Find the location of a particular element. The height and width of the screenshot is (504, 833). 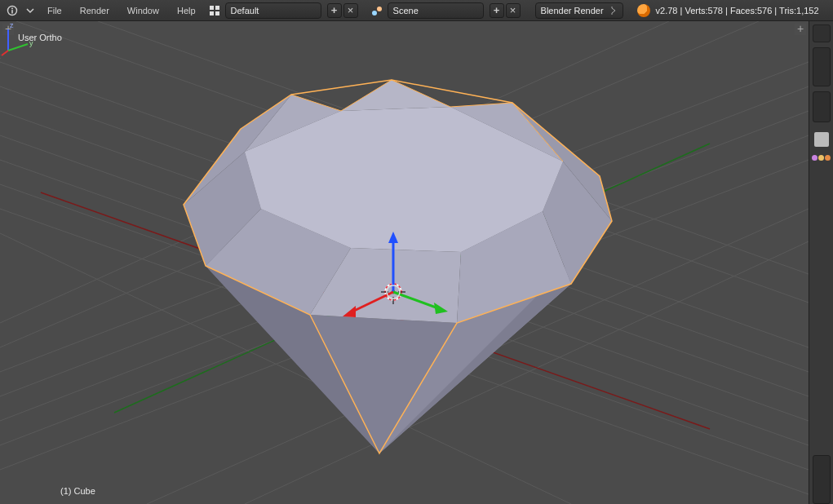

menu-help: Help is located at coordinates (186, 11).